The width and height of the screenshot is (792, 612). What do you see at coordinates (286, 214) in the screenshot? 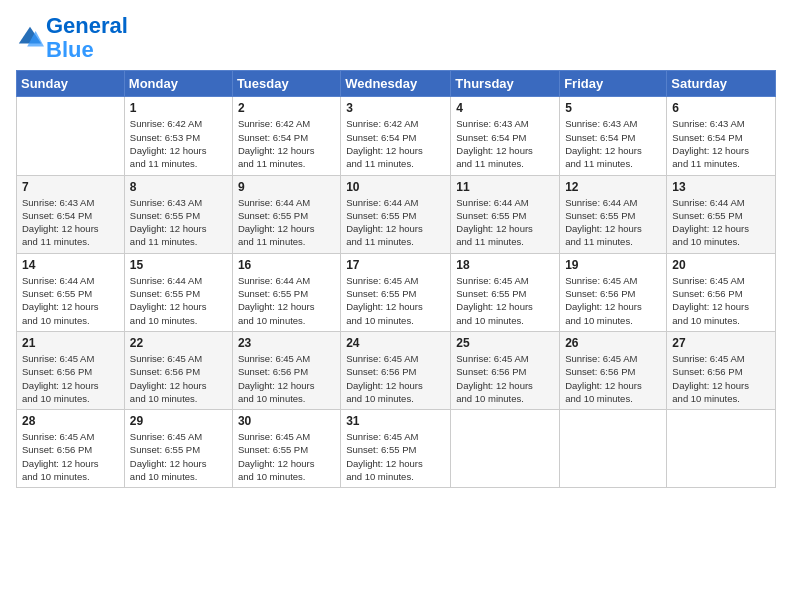
I see `calendar-cell: 9Sunrise: 6:44 AM Sunset: 6:55 PM Daylig…` at bounding box center [286, 214].